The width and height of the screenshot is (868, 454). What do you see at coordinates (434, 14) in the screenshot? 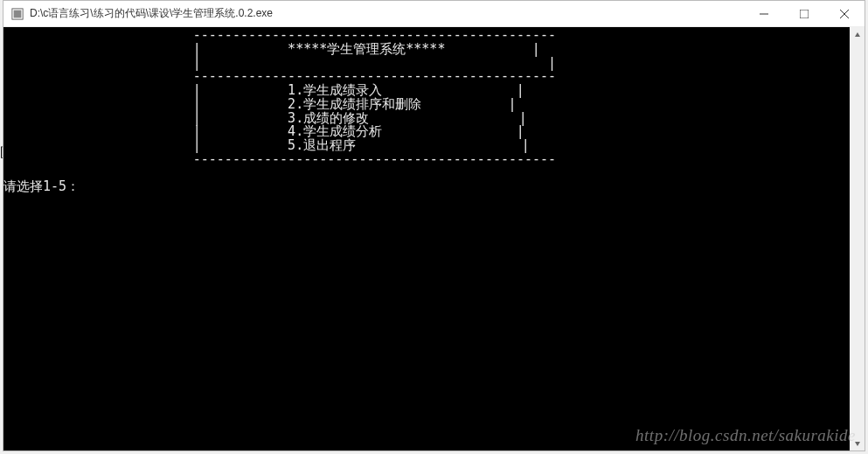
I see `title-bar: D:\c语言练习\练习的代码\课设\学生管理系统.0.2.exe` at bounding box center [434, 14].